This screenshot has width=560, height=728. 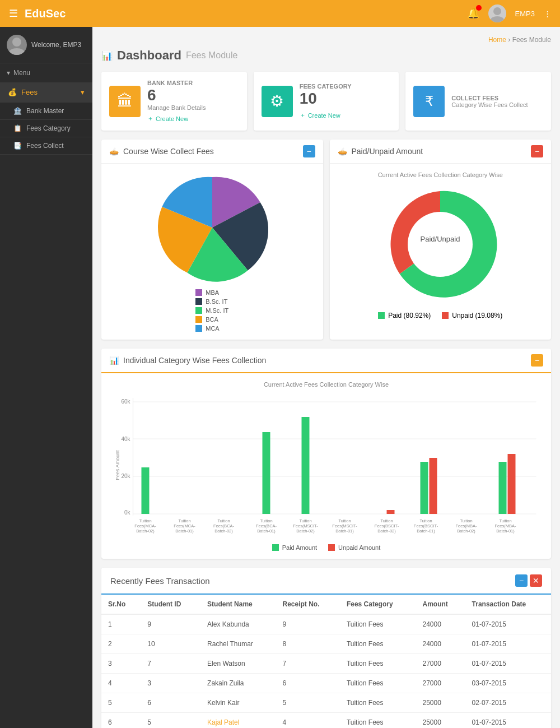 What do you see at coordinates (326, 664) in the screenshot?
I see `table-row: 3 7 Elen Watson 7 Tuition Fees 27000 01-…` at bounding box center [326, 664].